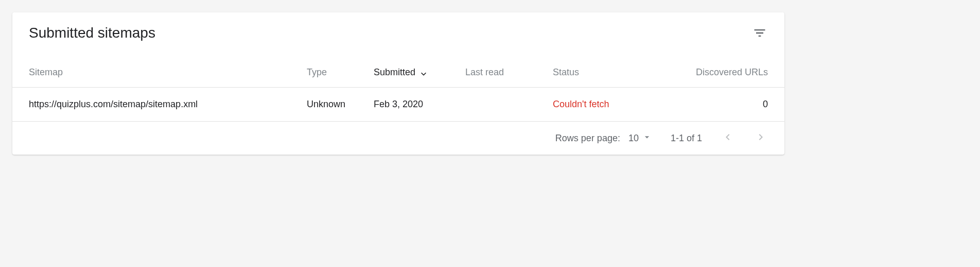 The height and width of the screenshot is (267, 980). I want to click on rows-per-page: Rows per page: 10, so click(604, 138).